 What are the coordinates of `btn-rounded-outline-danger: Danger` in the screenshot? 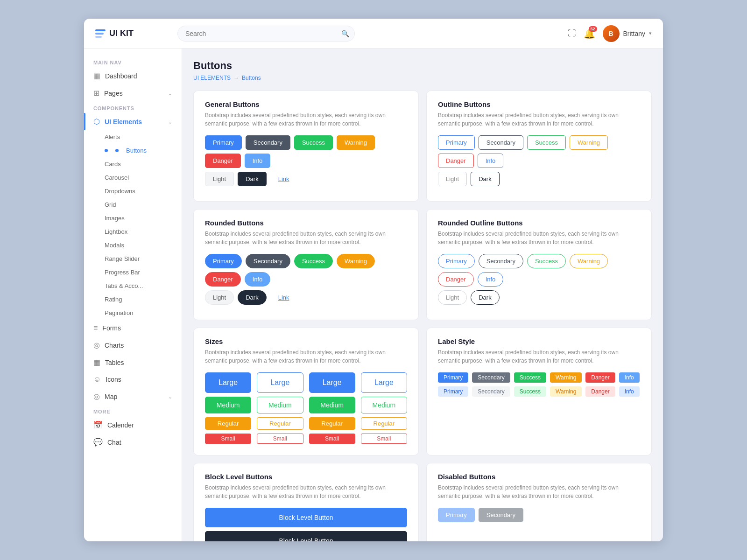 It's located at (456, 279).